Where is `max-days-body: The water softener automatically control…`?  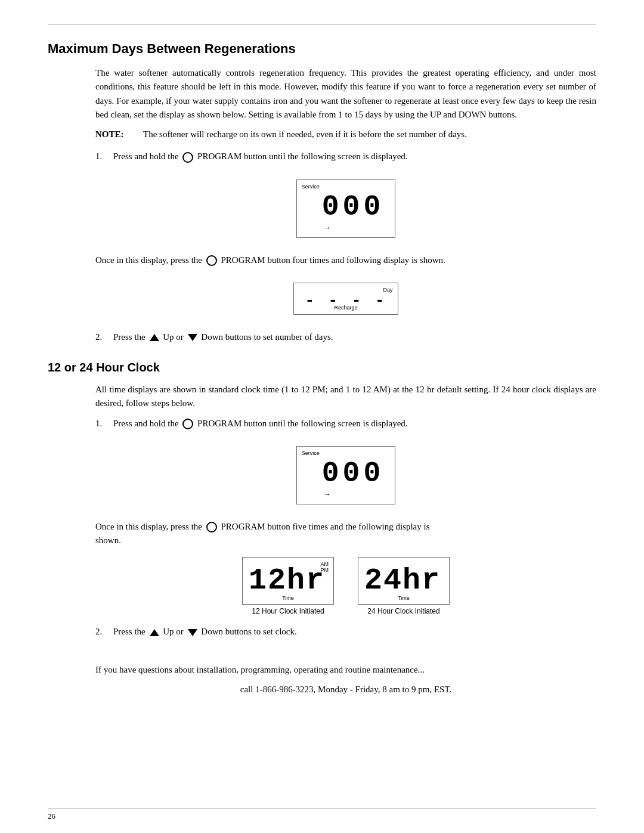
max-days-body: The water softener automatically control… is located at coordinates (346, 94).